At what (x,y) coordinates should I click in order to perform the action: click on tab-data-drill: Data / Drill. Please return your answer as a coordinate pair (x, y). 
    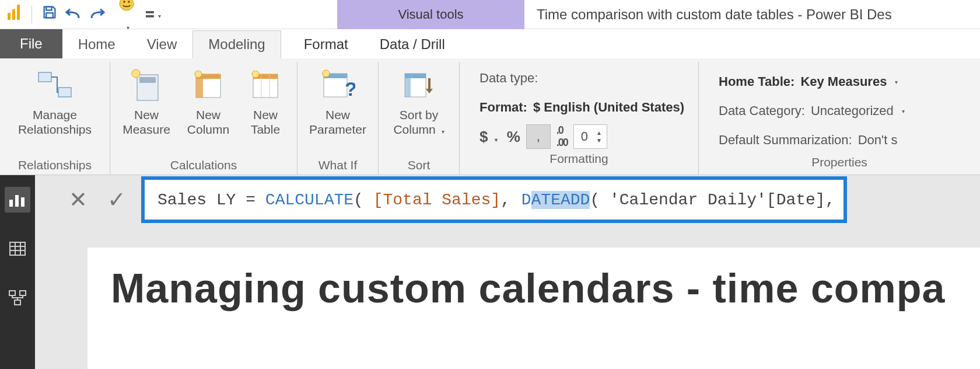
    Looking at the image, I should click on (412, 44).